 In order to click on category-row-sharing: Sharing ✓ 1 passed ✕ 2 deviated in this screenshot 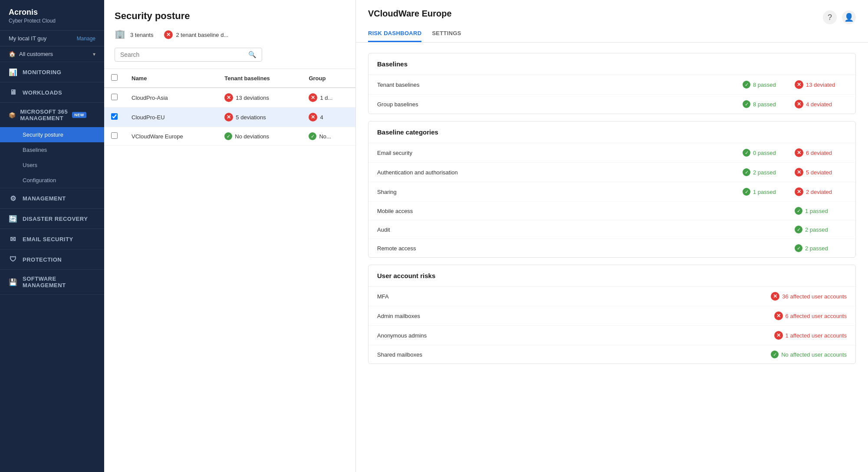, I will do `click(612, 192)`.